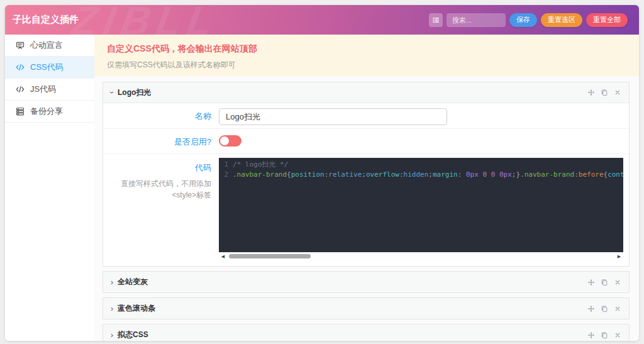 The image size is (644, 344). I want to click on enable-label: 是否启用?, so click(192, 142).